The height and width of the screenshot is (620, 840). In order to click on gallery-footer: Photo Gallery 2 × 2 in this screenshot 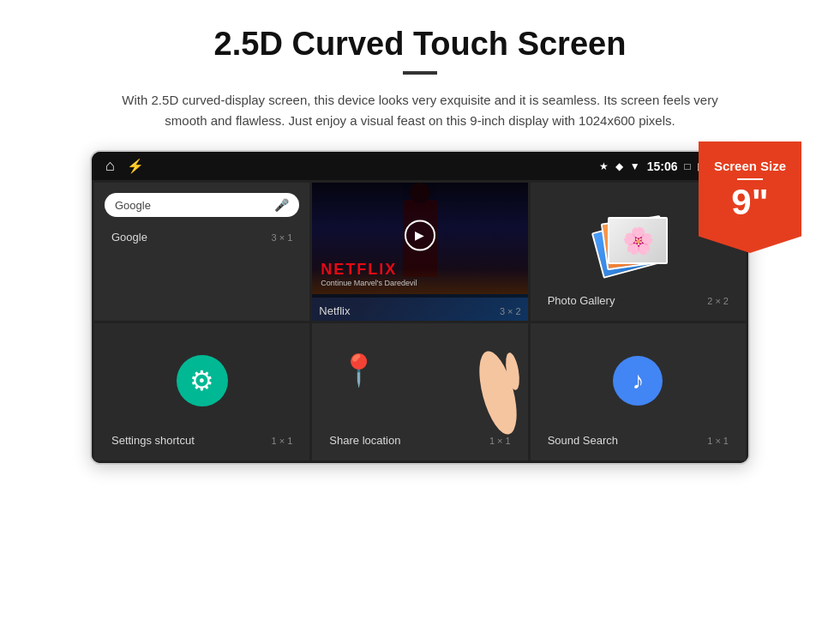, I will do `click(638, 300)`.